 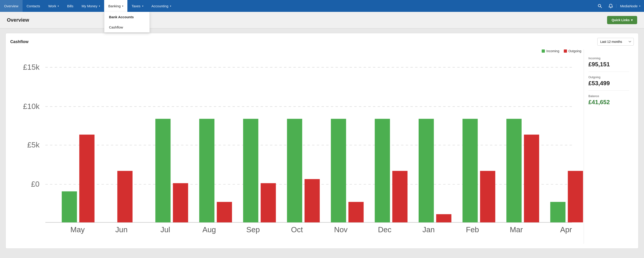 What do you see at coordinates (630, 6) in the screenshot?
I see `user-menu: MediaNode ▾` at bounding box center [630, 6].